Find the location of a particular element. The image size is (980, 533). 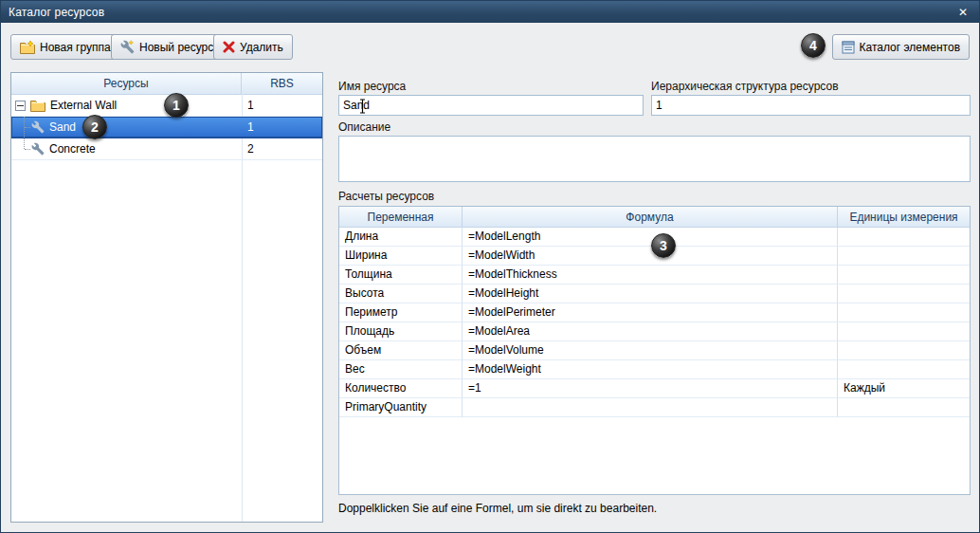

variable-cell: Толщина is located at coordinates (401, 275).